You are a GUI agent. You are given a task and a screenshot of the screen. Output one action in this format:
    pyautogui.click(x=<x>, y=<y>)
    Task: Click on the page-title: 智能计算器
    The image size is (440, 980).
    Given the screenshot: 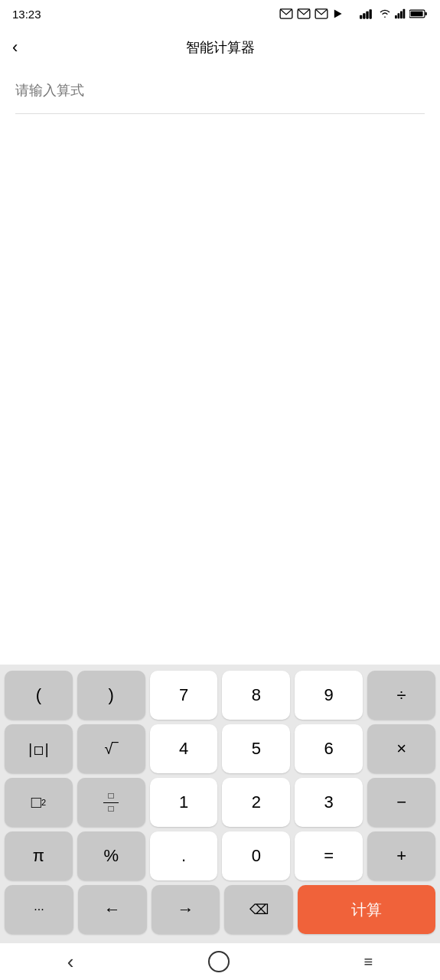 What is the action you would take?
    pyautogui.click(x=220, y=47)
    